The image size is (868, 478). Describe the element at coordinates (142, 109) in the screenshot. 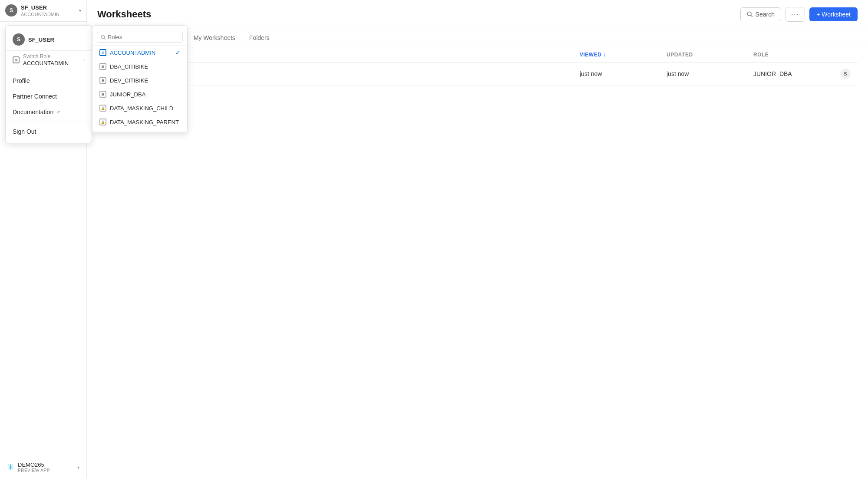

I see `role-label-data-masking-child: DATA_MASKING_CHILD` at that location.